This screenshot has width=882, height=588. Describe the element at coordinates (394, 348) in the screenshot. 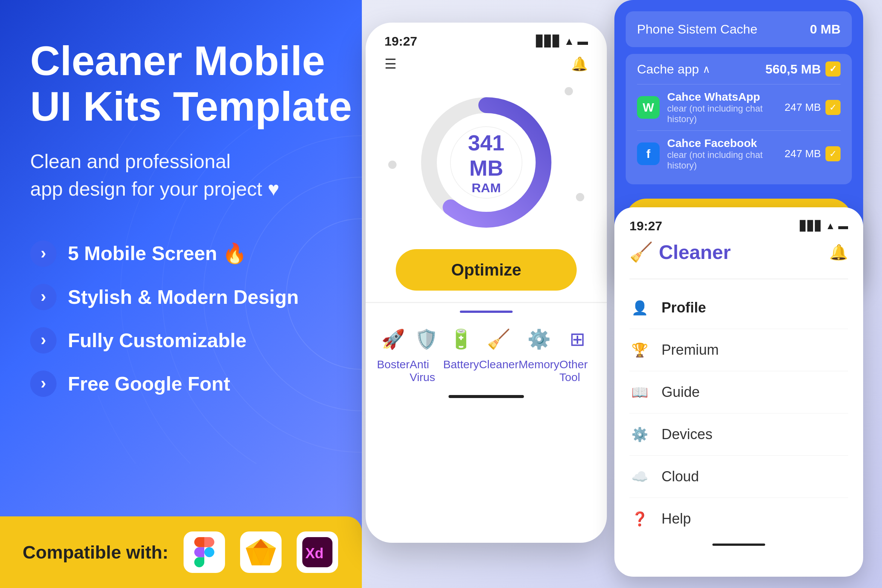

I see `nav-item-boster: 🚀 Boster` at that location.